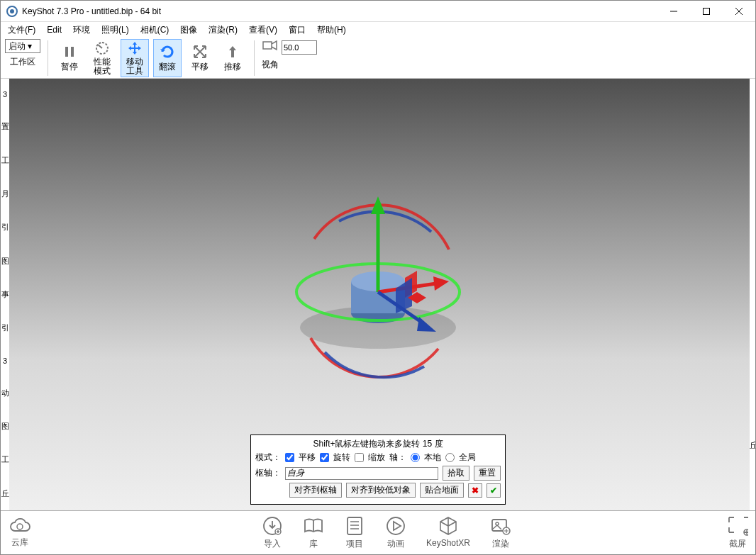 This screenshot has width=756, height=555. What do you see at coordinates (135, 58) in the screenshot?
I see `move-tool-button: 移动 工具` at bounding box center [135, 58].